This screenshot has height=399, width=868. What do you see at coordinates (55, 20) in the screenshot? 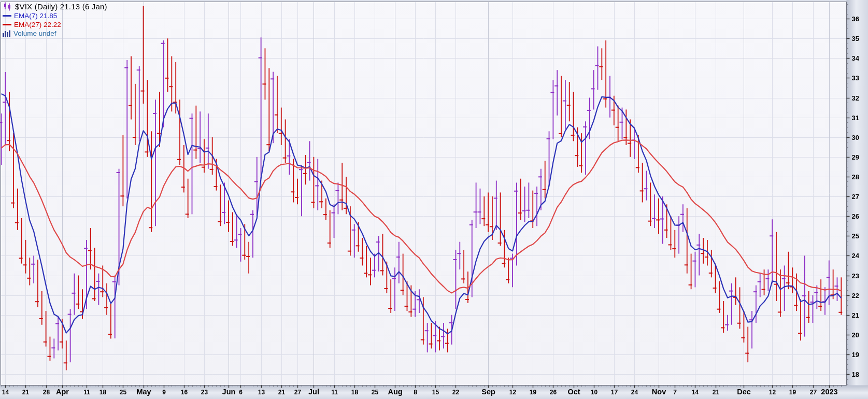
I see `chart-legend: $VIX (Daily) 21.13 (6 Jan) EMA(7) 21.85 …` at bounding box center [55, 20].